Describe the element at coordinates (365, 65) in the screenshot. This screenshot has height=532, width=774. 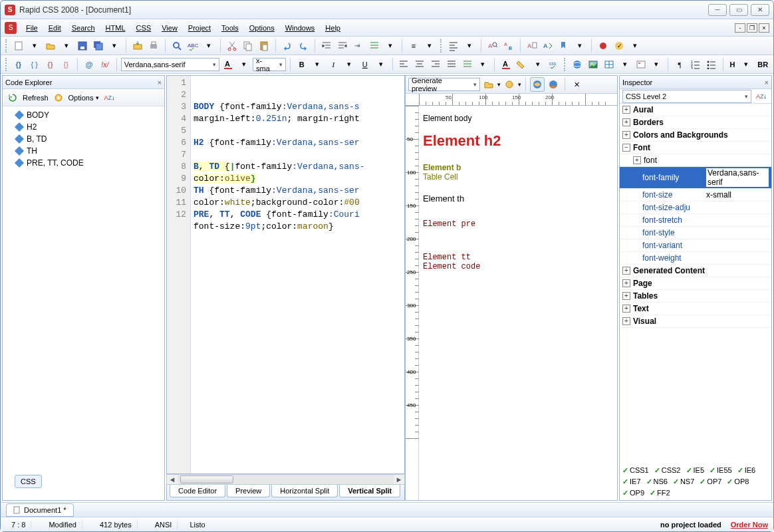
I see `underline-button: U` at that location.